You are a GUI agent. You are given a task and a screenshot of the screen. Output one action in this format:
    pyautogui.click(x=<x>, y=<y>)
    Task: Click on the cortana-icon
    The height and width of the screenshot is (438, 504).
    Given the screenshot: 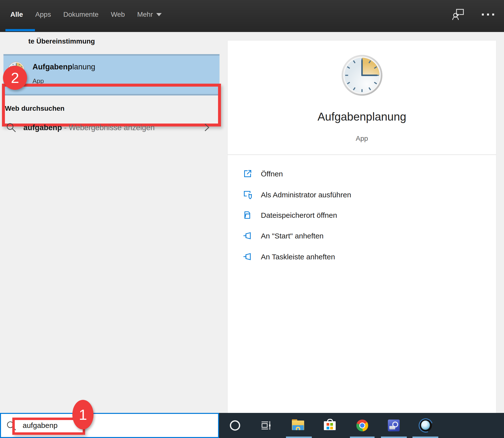 What is the action you would take?
    pyautogui.click(x=235, y=425)
    